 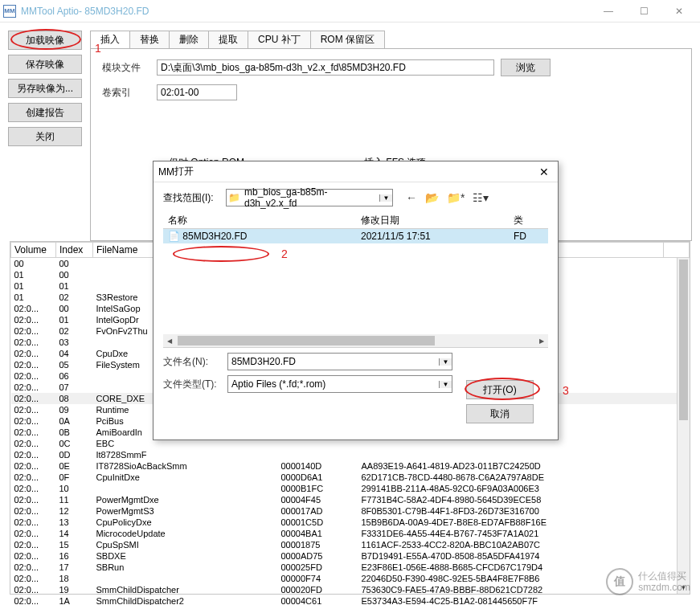 I want to click on tab-cpu-patch: CPU 补丁, so click(x=280, y=39).